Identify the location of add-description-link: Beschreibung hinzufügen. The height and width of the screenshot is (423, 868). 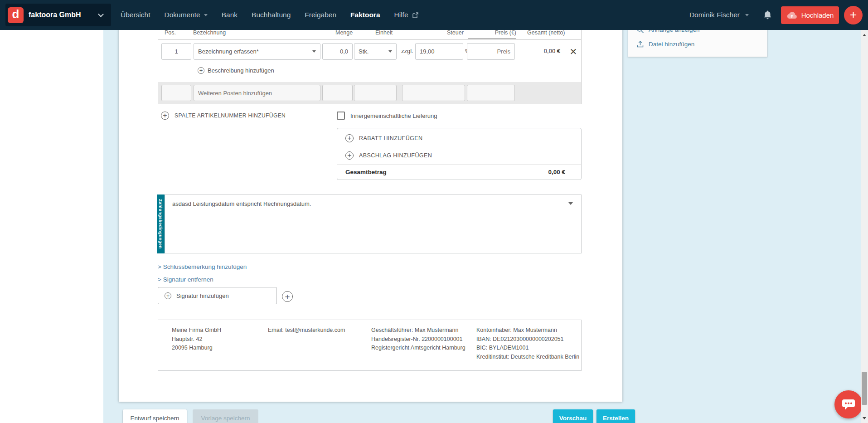
(236, 70).